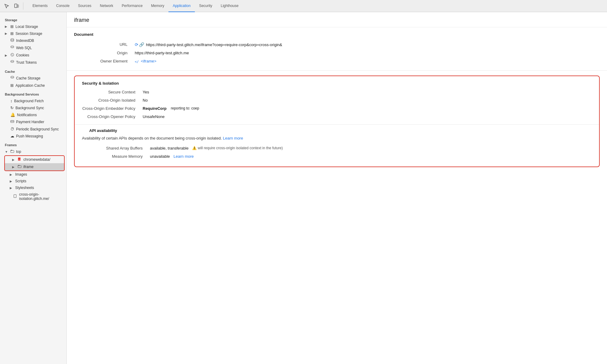 This screenshot has height=364, width=607. I want to click on url-icons: ⟳ 🔗, so click(140, 45).